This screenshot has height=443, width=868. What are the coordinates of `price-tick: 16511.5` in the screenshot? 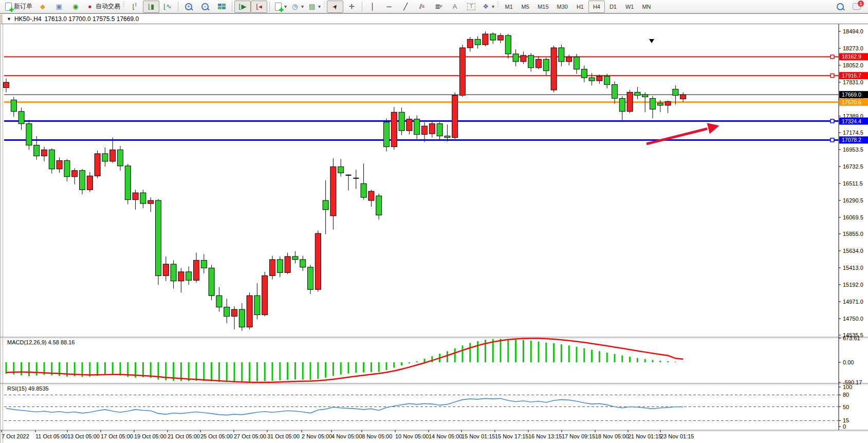 It's located at (853, 183).